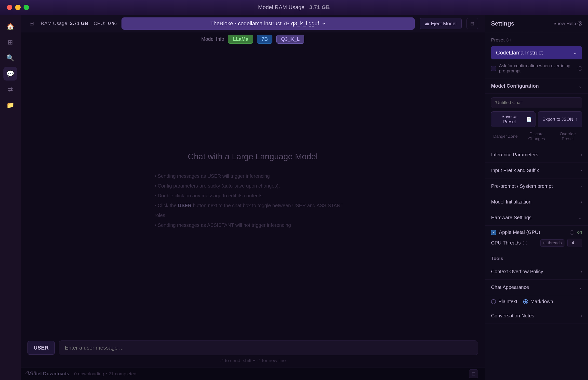  I want to click on ram-label: RAM Usage, so click(54, 23).